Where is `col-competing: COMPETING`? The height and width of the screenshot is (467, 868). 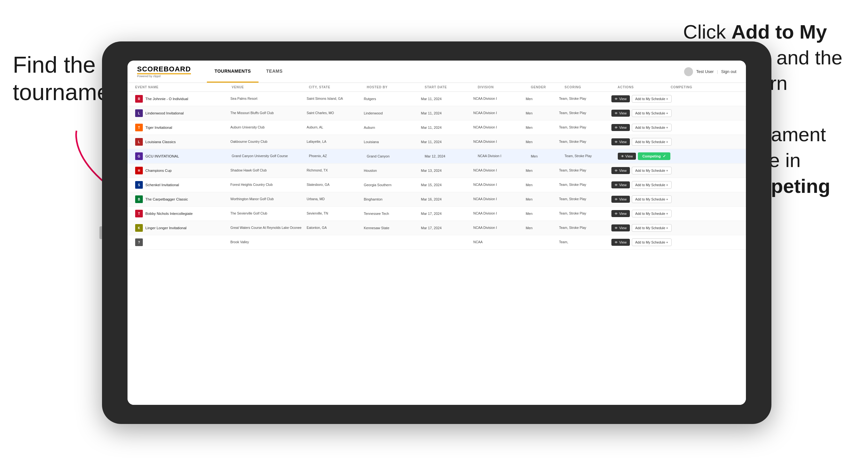 col-competing: COMPETING is located at coordinates (704, 87).